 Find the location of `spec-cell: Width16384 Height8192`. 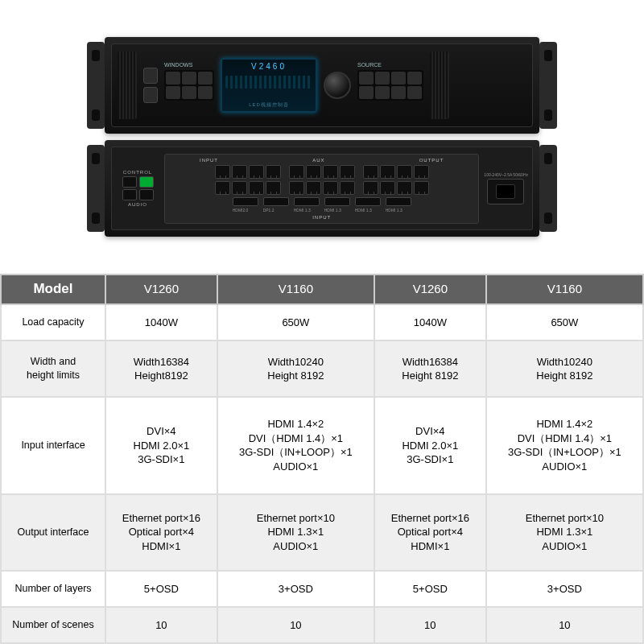

spec-cell: Width16384 Height8192 is located at coordinates (161, 369).